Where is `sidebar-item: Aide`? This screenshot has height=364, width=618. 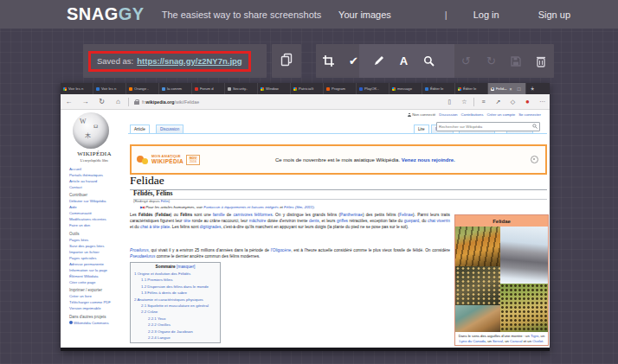
sidebar-item: Aide is located at coordinates (98, 208).